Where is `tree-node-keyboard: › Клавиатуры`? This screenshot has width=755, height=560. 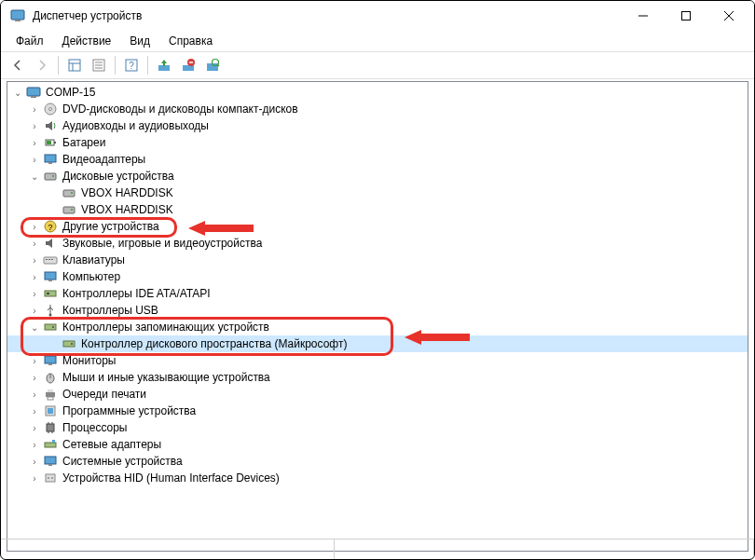
tree-node-keyboard: › Клавиатуры is located at coordinates (378, 260).